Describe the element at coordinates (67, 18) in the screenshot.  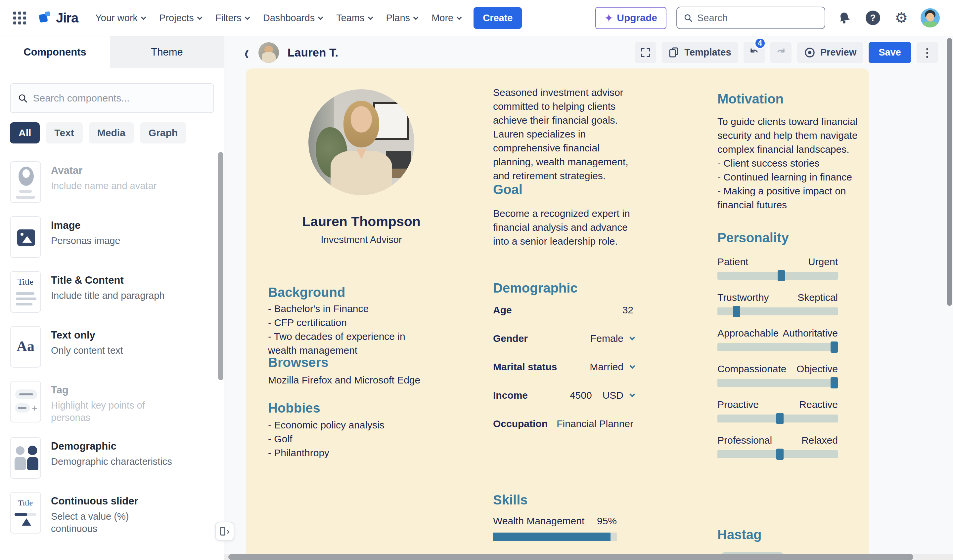
I see `jira-logo-text: Jira` at that location.